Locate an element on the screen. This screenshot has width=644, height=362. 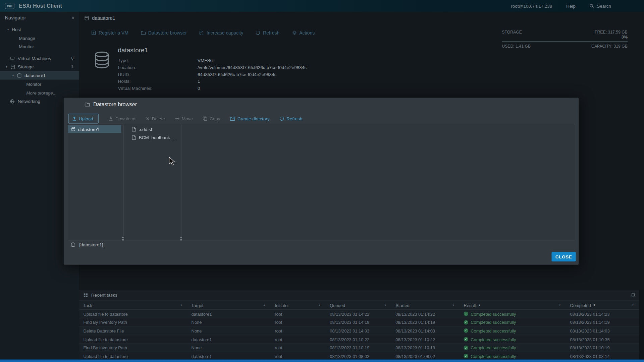
column-label: Result is located at coordinates (470, 305).